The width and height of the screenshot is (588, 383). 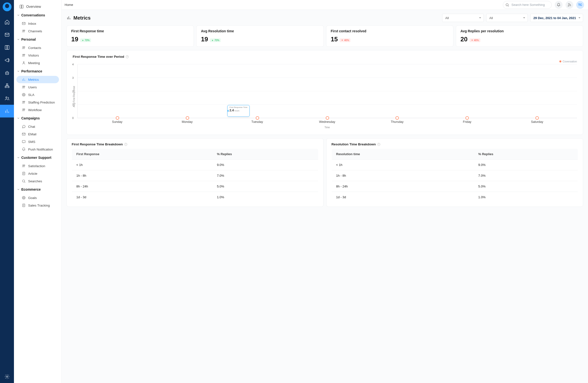 What do you see at coordinates (7, 7) in the screenshot?
I see `app-logo` at bounding box center [7, 7].